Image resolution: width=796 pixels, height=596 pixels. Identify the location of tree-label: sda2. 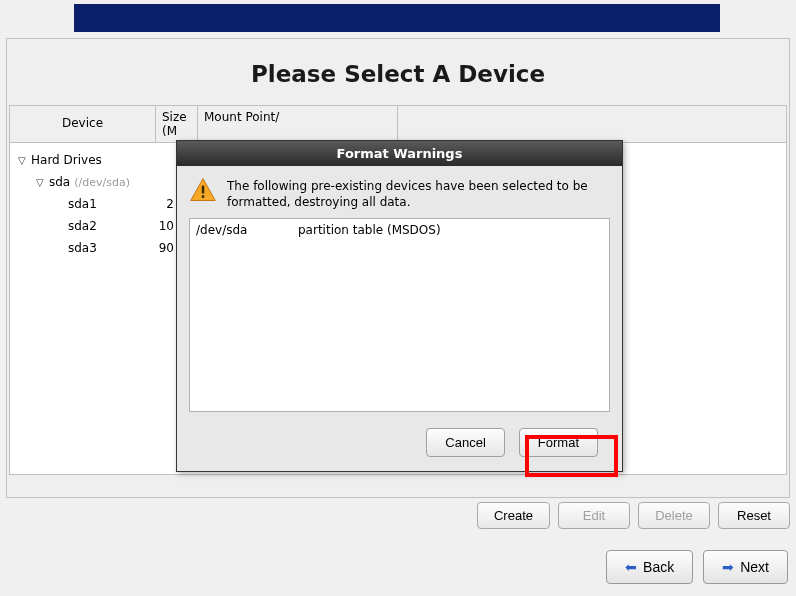
(82, 226).